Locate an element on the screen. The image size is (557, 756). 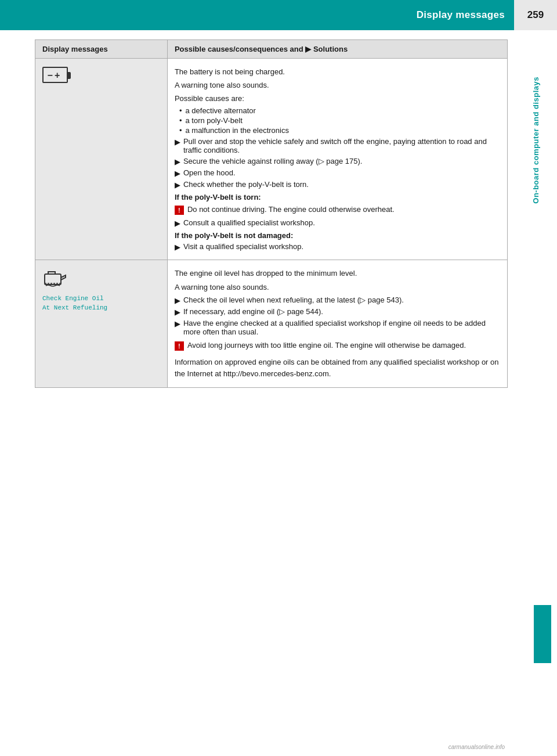
arrow-item: ▶ Open the hood. is located at coordinates (338, 173).